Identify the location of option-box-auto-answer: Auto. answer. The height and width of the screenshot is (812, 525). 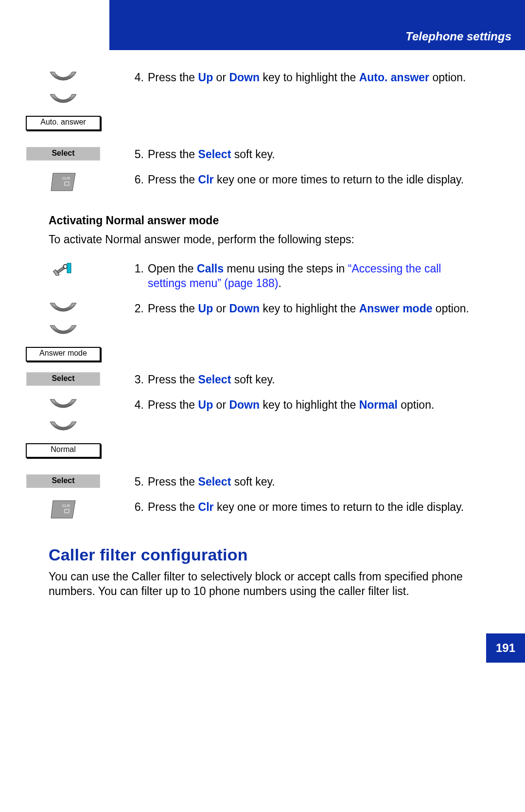
(63, 123).